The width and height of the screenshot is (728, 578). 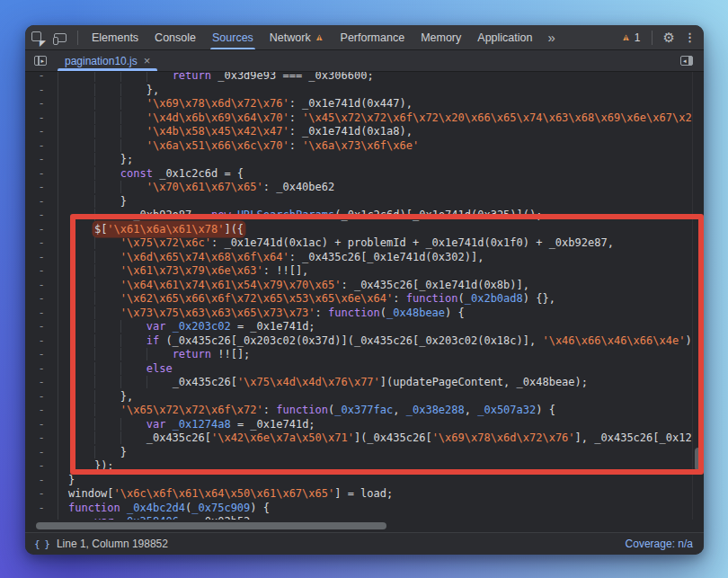 I want to click on code-line: '\x73\x75\x63\x63\x65\x73\x73': function…, so click(x=380, y=314).